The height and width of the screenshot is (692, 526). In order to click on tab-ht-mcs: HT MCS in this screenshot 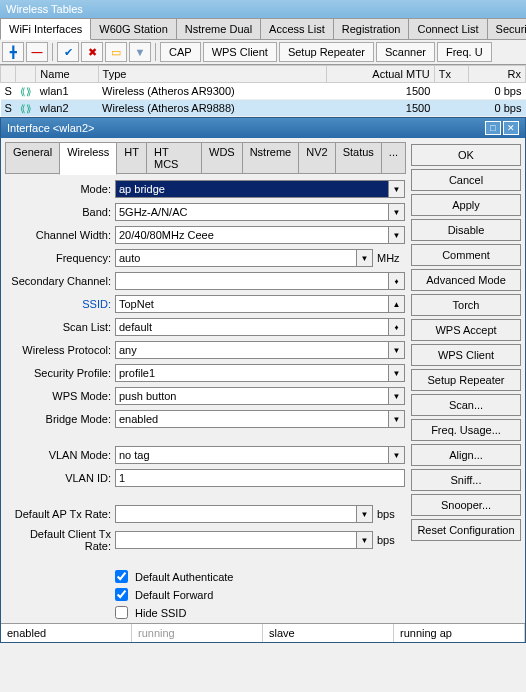, I will do `click(174, 158)`.